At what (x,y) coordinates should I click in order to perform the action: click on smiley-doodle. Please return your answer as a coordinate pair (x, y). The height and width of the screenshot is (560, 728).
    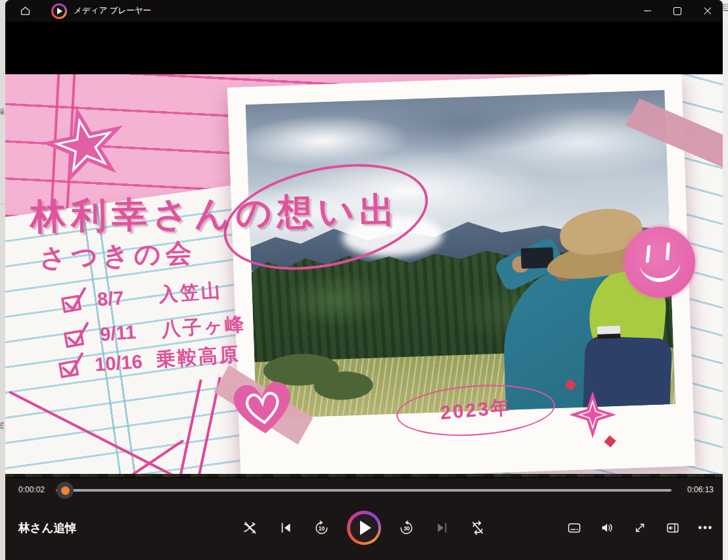
    Looking at the image, I should click on (660, 262).